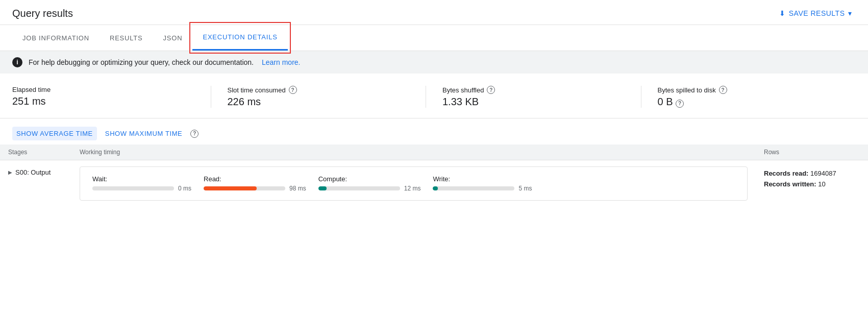  I want to click on timing-wait: Wait: 0 ms, so click(142, 184).